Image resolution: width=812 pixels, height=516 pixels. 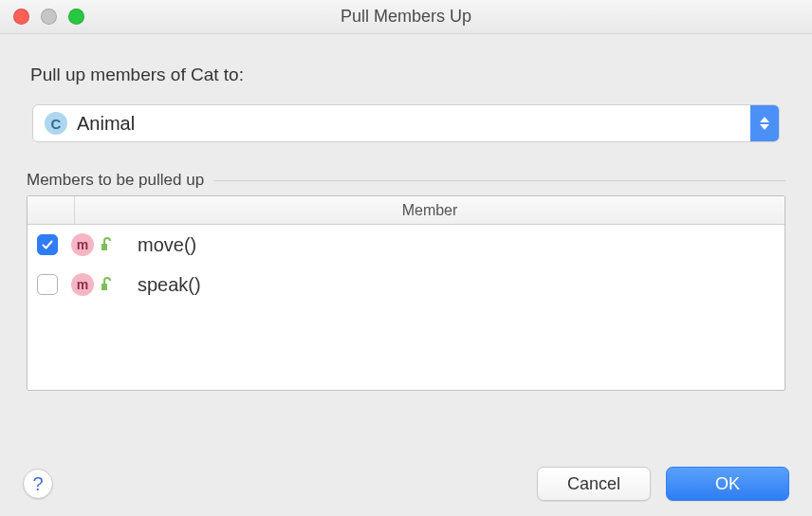 I want to click on window-controls, so click(x=42, y=17).